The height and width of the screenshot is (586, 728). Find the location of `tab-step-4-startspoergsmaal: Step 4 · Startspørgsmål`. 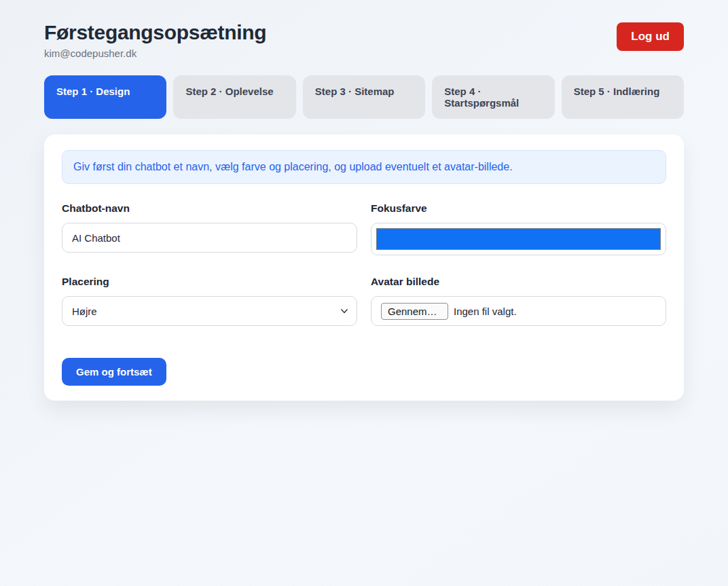

tab-step-4-startspoergsmaal: Step 4 · Startspørgsmål is located at coordinates (493, 97).